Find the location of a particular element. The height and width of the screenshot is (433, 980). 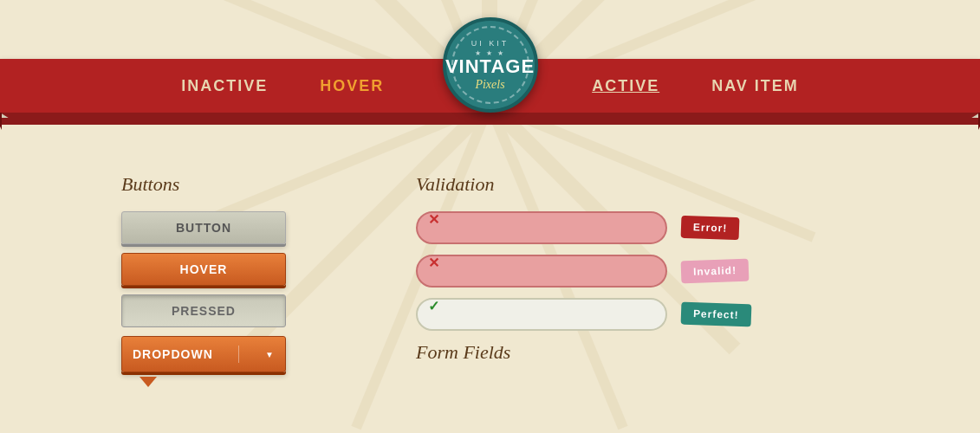

nav-item-inactive: INACTIVE is located at coordinates (224, 87).